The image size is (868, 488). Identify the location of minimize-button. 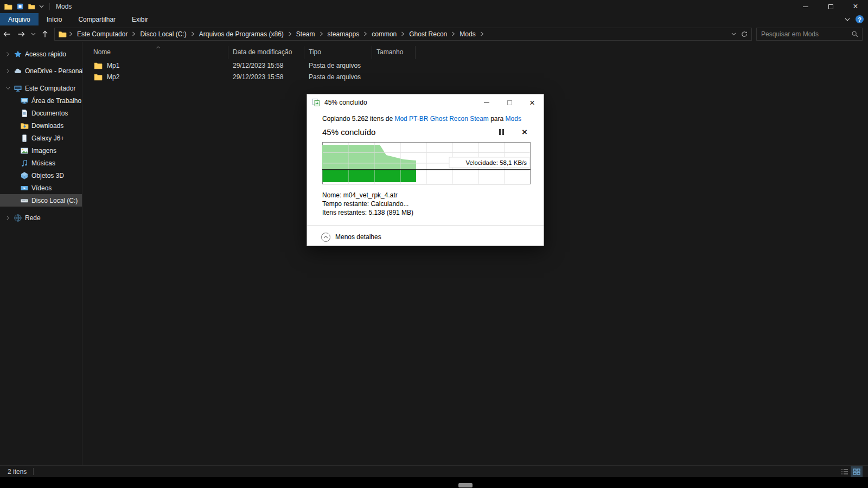
(806, 7).